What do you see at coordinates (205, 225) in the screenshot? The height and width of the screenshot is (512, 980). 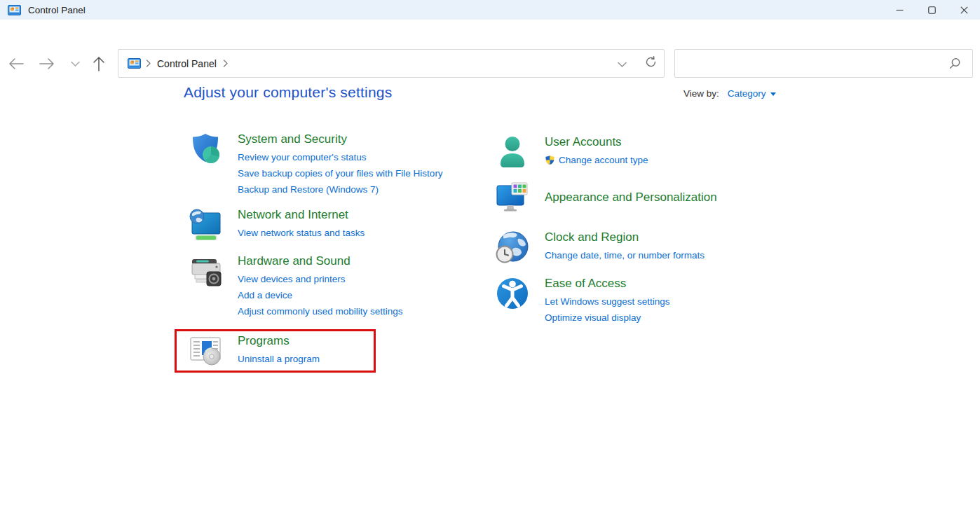 I see `network-monitor-icon` at bounding box center [205, 225].